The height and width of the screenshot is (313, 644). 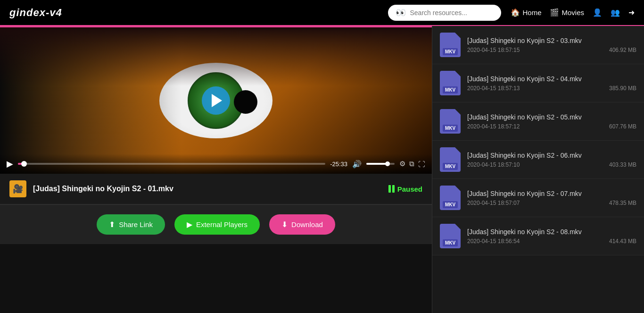 What do you see at coordinates (393, 189) in the screenshot?
I see `pause-bar-right` at bounding box center [393, 189].